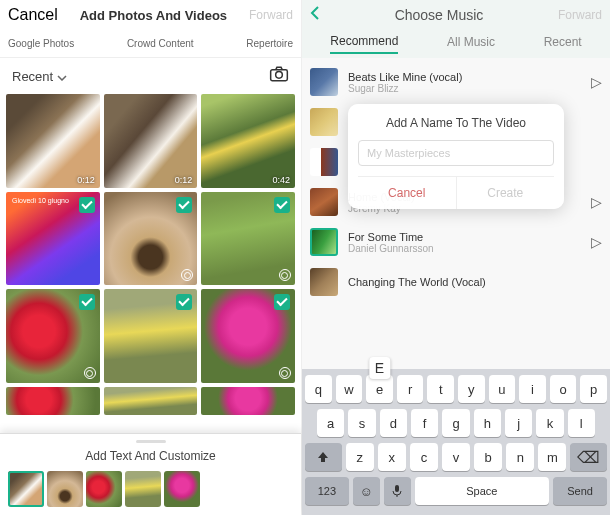 This screenshot has height=515, width=610. I want to click on chevron-down-icon, so click(62, 76).